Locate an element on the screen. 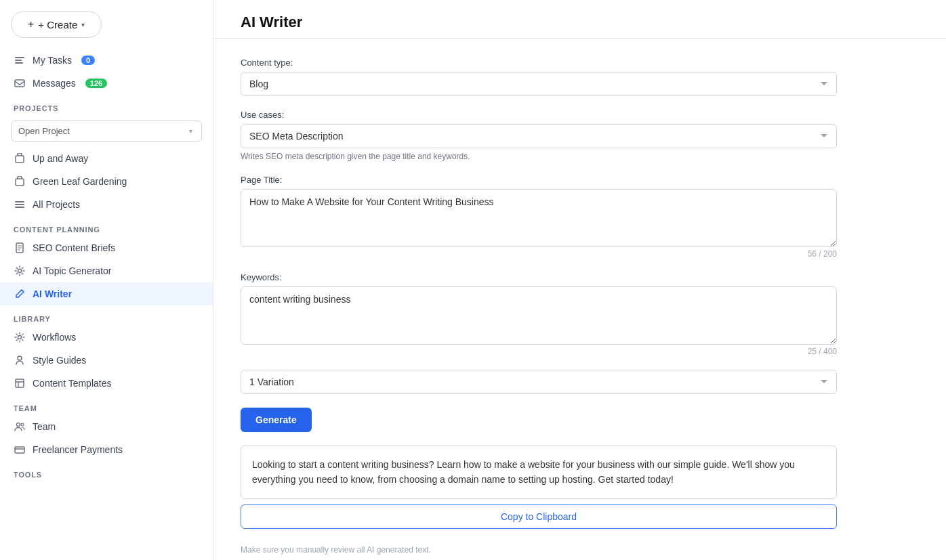 Image resolution: width=946 pixels, height=560 pixels. content-planning-section-label: CONTENT PLANNING is located at coordinates (106, 226).